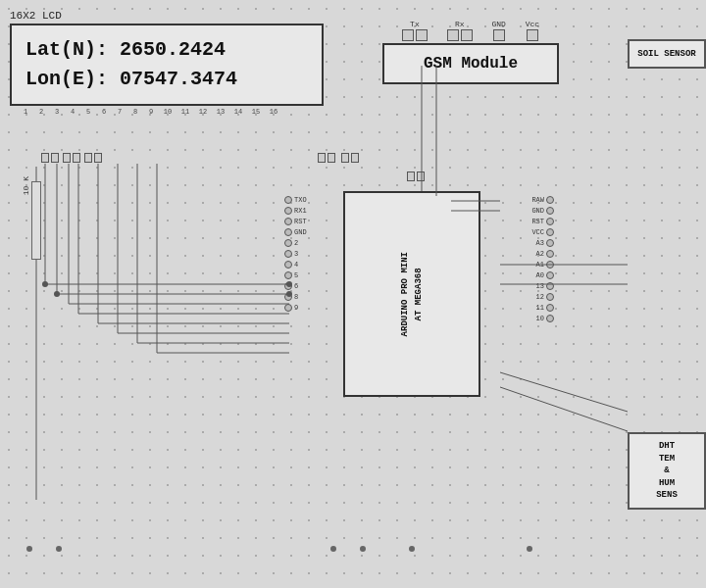  What do you see at coordinates (288, 221) in the screenshot?
I see `pin-rst-circle` at bounding box center [288, 221].